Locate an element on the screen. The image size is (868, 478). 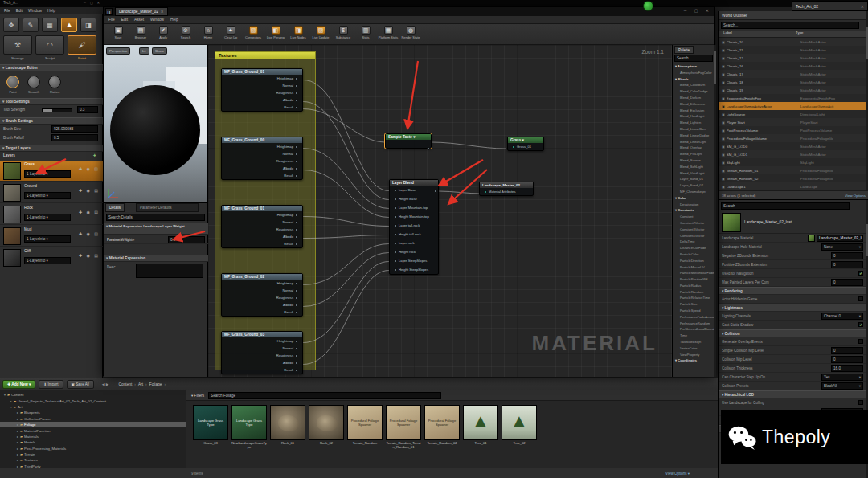
target-layer-row: Grass 1-LayerInfo ▾ ✚ ◉ ▤ is located at coordinates (51, 171).